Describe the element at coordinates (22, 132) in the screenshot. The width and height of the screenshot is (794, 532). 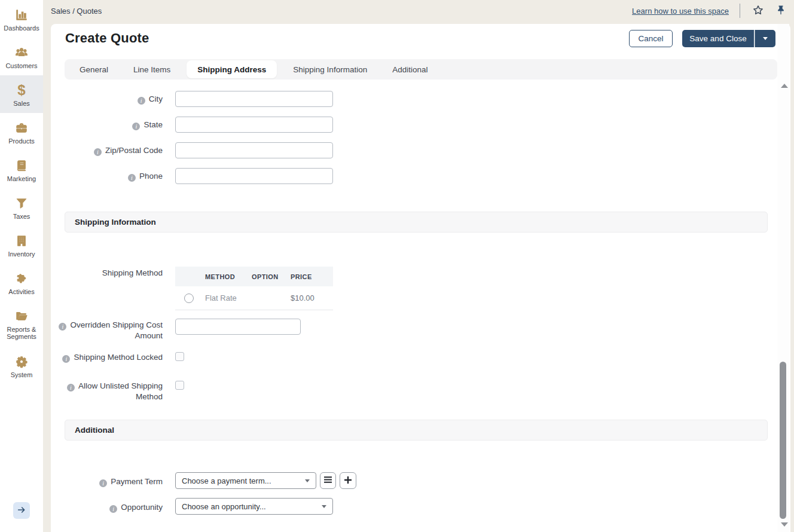
I see `sidebar-item-products: Products` at that location.